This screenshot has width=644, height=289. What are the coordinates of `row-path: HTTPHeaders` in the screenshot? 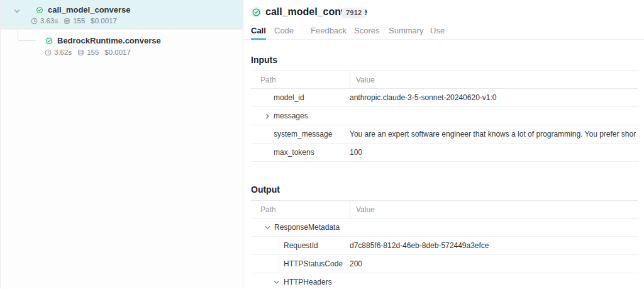 It's located at (308, 282).